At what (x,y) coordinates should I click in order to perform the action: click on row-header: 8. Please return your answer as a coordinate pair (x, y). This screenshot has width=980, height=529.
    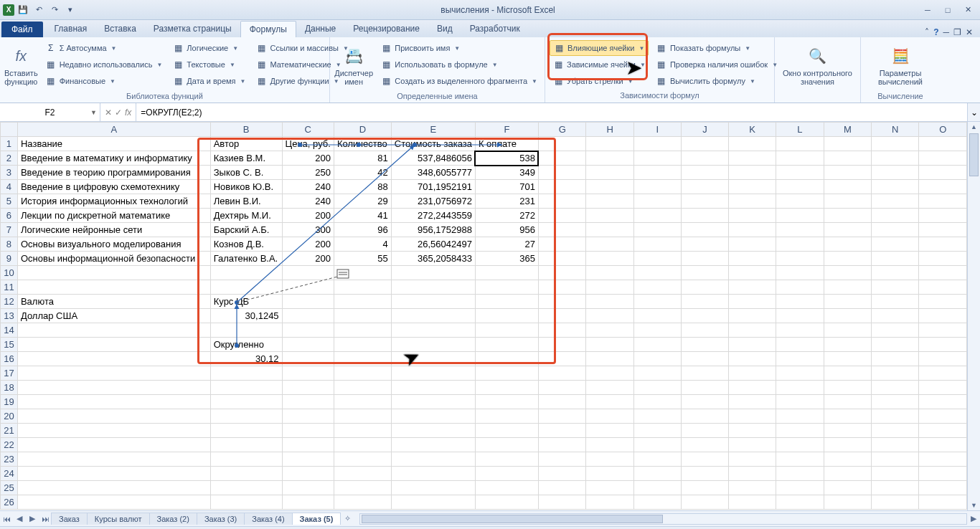
    Looking at the image, I should click on (9, 244).